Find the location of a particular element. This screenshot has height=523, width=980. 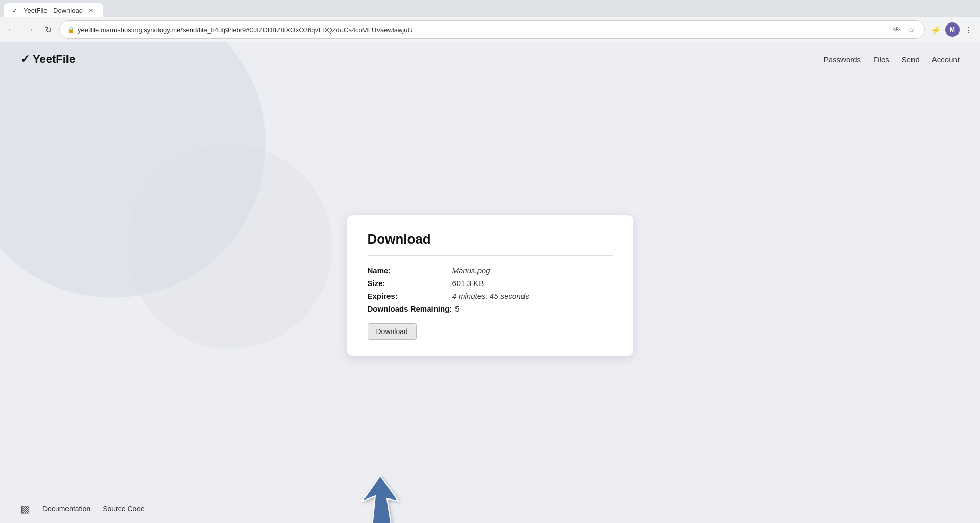

nav-account: Account is located at coordinates (946, 59).